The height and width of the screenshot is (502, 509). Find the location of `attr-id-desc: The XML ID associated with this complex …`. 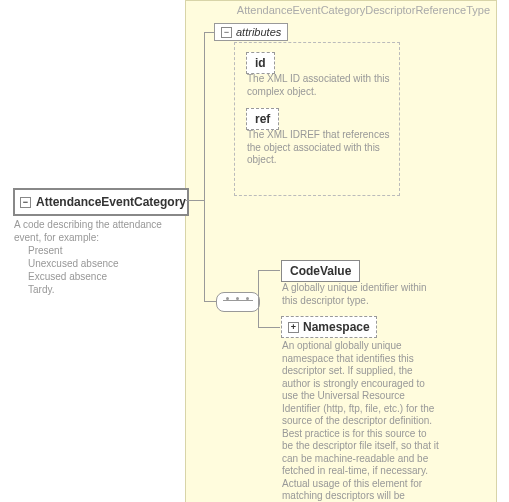

attr-id-desc: The XML ID associated with this complex … is located at coordinates (322, 86).